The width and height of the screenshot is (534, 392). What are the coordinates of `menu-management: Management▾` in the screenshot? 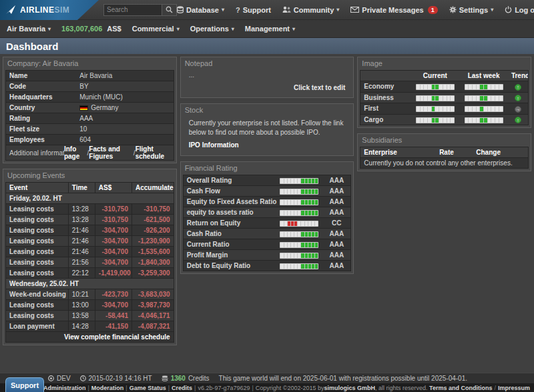 It's located at (270, 29).